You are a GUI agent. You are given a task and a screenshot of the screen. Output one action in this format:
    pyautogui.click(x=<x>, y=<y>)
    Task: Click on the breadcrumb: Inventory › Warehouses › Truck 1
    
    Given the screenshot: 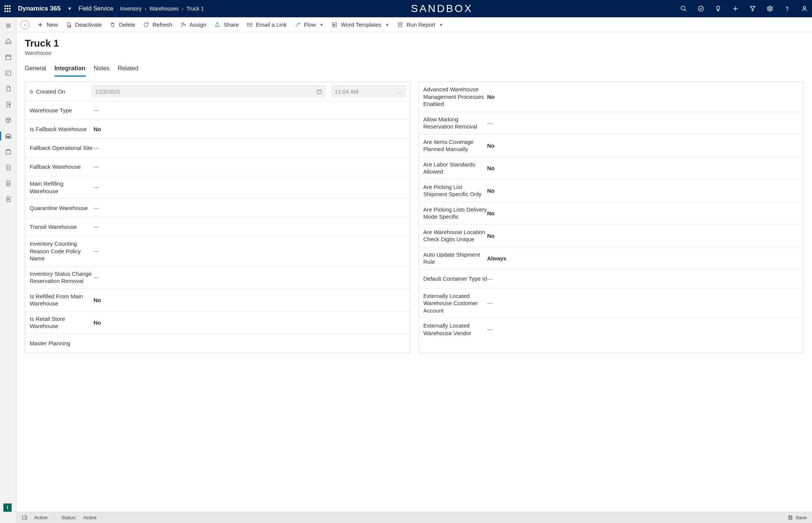 What is the action you would take?
    pyautogui.click(x=162, y=9)
    